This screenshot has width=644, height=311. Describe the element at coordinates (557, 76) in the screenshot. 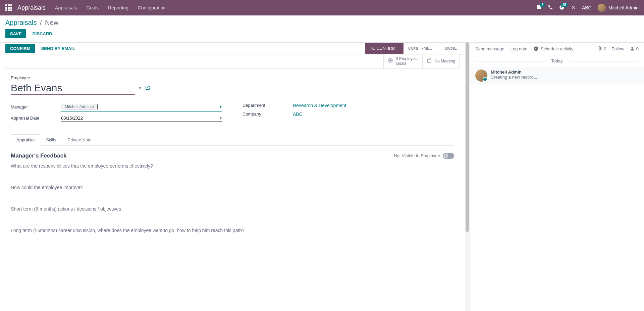

I see `message: Mitchell Admin Creating a new record...` at that location.